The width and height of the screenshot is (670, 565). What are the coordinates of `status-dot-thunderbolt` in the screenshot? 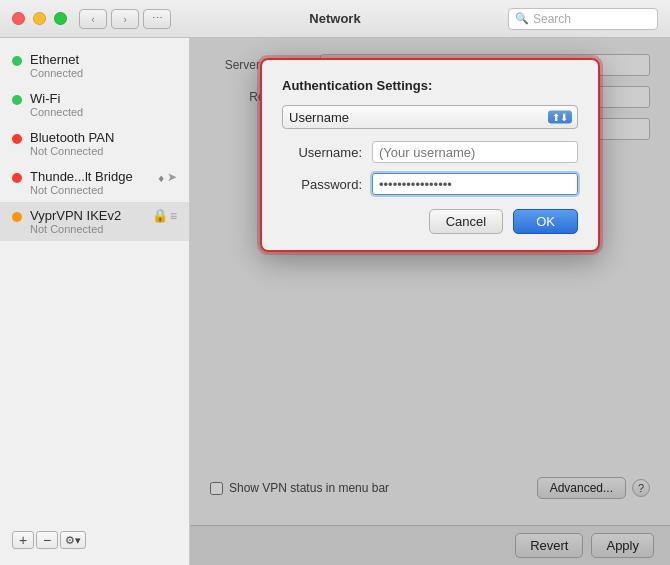 It's located at (17, 178).